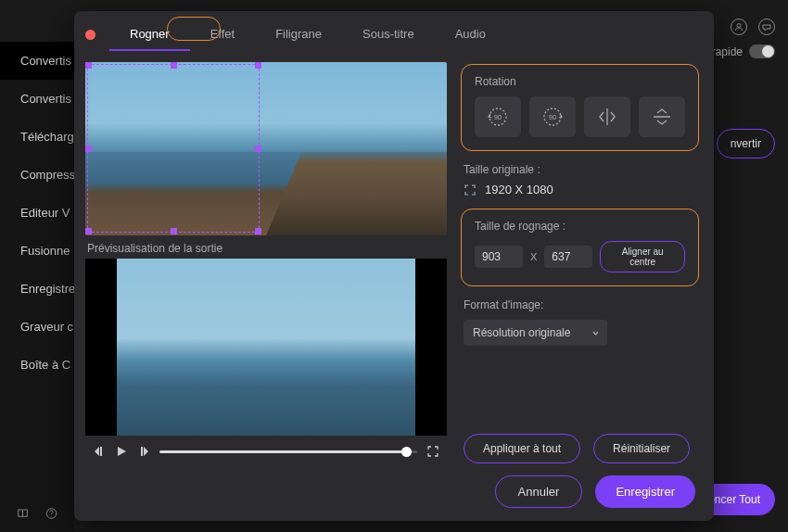  I want to click on sidebar-item-label: Boîte à C, so click(45, 365).